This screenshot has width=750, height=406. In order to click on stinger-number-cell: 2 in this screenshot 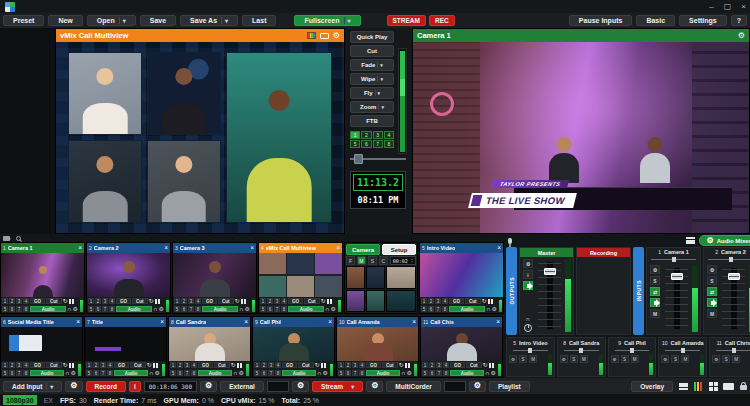, I will do `click(366, 135)`.